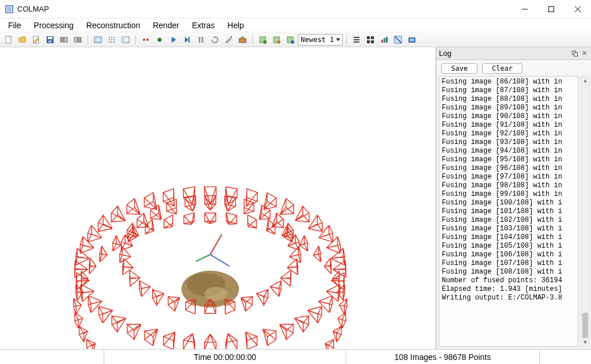  Describe the element at coordinates (509, 298) in the screenshot. I see `log-line: Writing output: E:/COLMAP-3.8` at that location.